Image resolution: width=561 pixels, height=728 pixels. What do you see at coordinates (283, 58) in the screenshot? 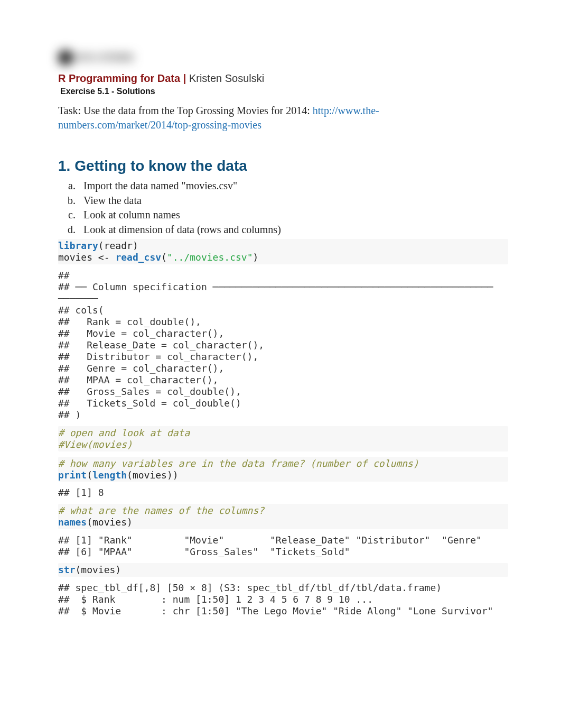
I see `logo: NYU STERN` at bounding box center [283, 58].